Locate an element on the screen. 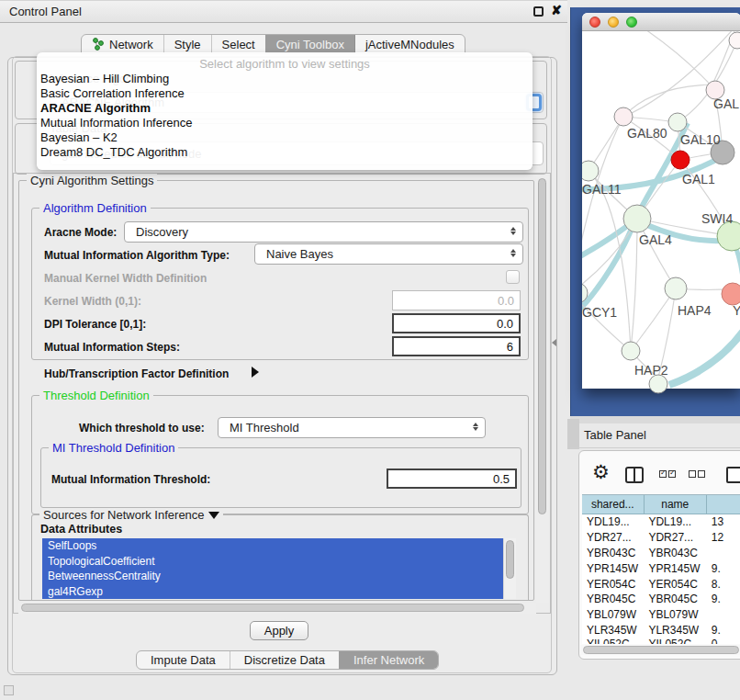  select-all-checks-icon is located at coordinates (667, 474).